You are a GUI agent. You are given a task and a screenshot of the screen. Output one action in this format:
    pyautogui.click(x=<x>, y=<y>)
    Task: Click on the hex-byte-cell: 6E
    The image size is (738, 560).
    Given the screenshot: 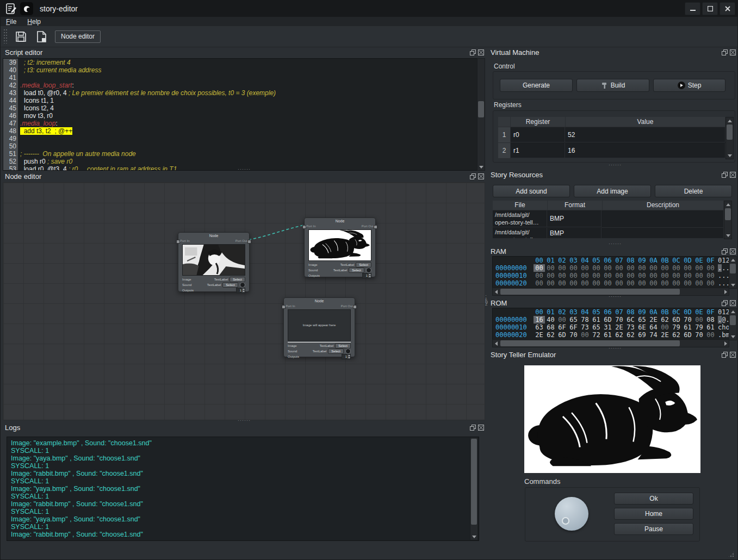 What is the action you would take?
    pyautogui.click(x=642, y=327)
    